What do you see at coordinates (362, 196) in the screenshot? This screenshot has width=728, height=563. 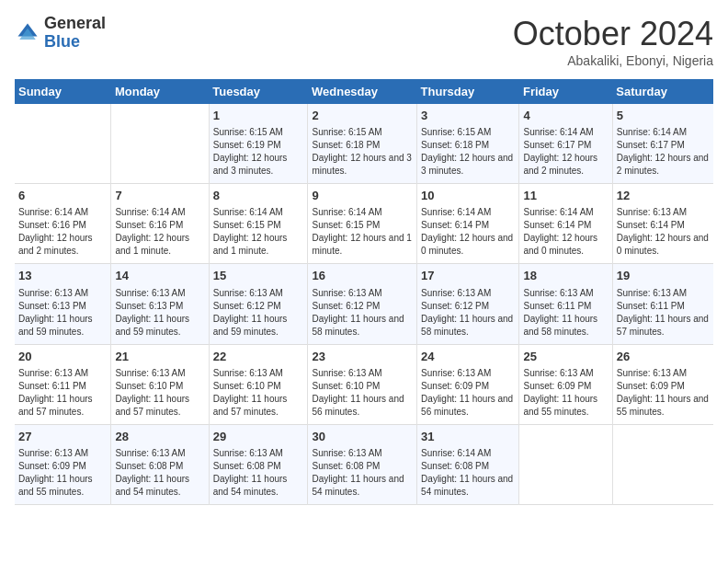 I see `day-number: 9` at bounding box center [362, 196].